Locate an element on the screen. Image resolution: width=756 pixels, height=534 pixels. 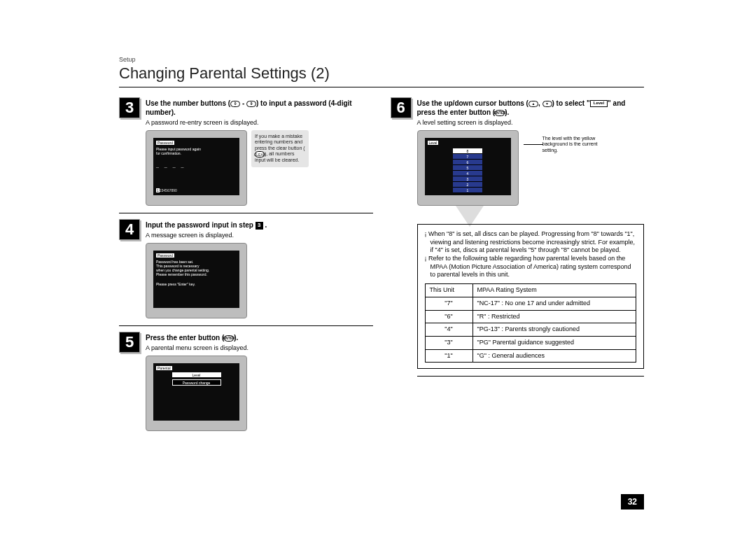
screen-l4: Please remember this password. is located at coordinates (196, 274).